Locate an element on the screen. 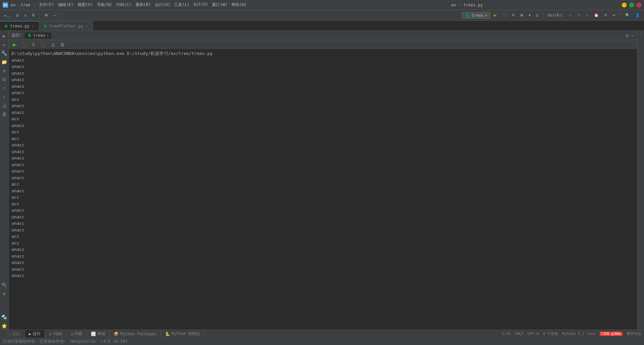  menu-window: 窗口(W) is located at coordinates (220, 5).